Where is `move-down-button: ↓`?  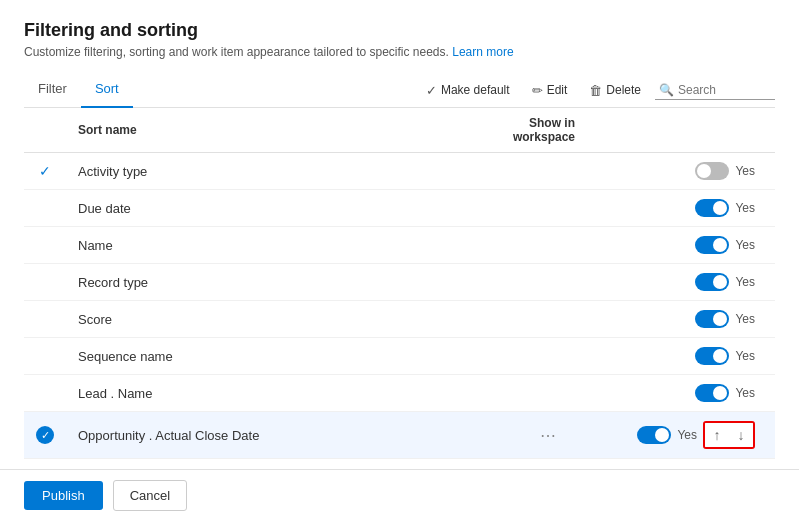
move-down-button: ↓ is located at coordinates (741, 435).